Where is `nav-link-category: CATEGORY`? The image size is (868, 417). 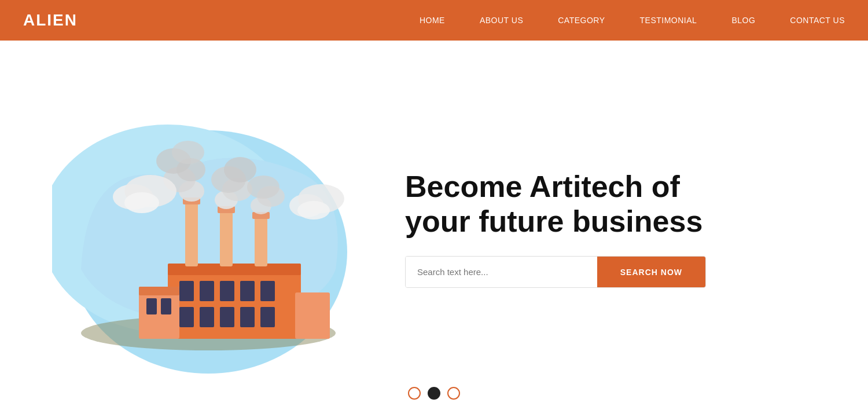 nav-link-category: CATEGORY is located at coordinates (581, 20).